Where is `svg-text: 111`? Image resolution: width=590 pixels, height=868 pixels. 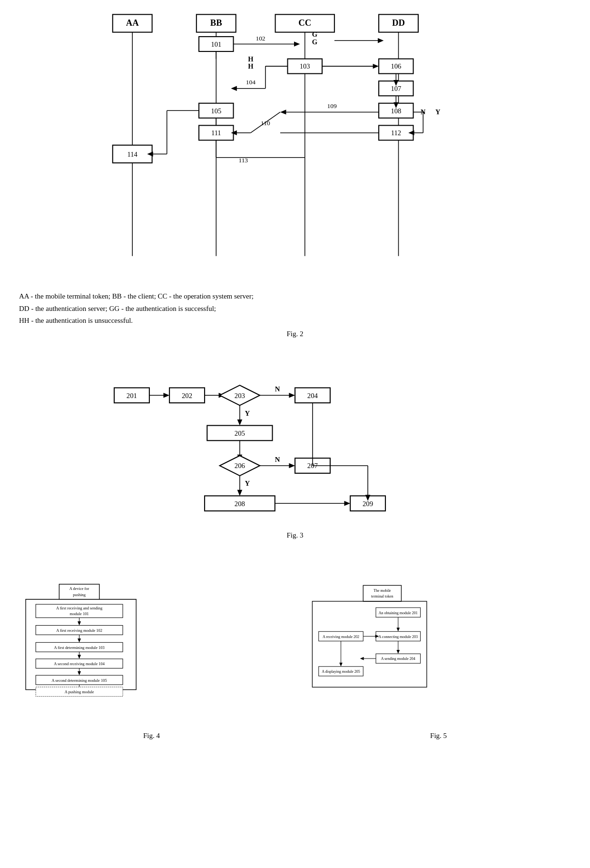
svg-text: 111 is located at coordinates (216, 133).